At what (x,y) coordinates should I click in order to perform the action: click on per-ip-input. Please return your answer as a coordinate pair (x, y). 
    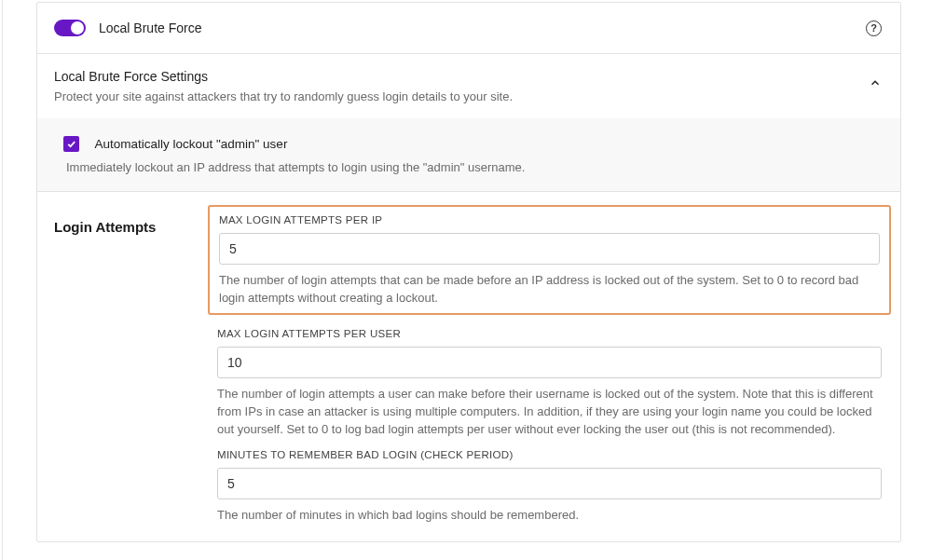
    Looking at the image, I should click on (550, 249).